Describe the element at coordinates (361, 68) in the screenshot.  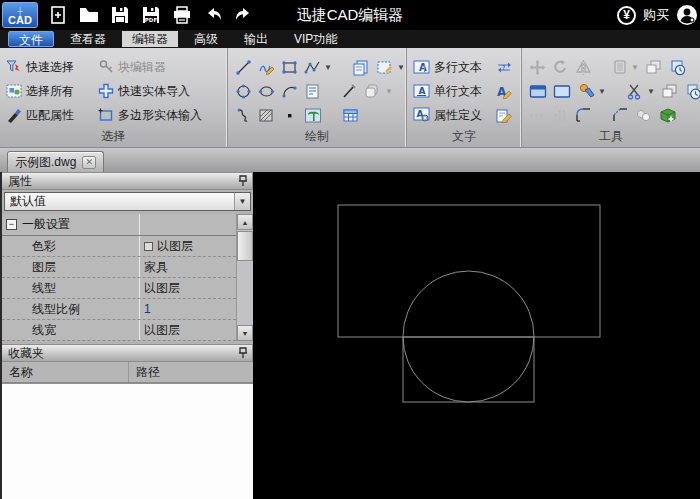
I see `insert-block-icon` at that location.